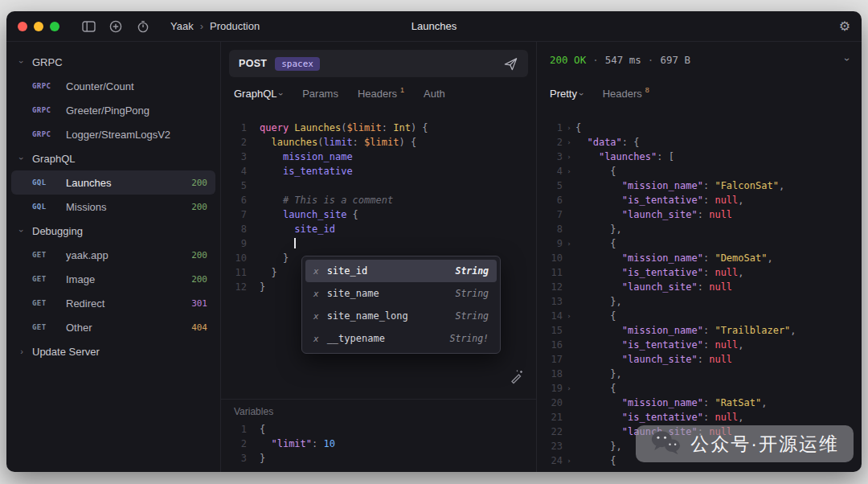 The height and width of the screenshot is (484, 868). Describe the element at coordinates (563, 93) in the screenshot. I see `tab-label: Pretty` at that location.